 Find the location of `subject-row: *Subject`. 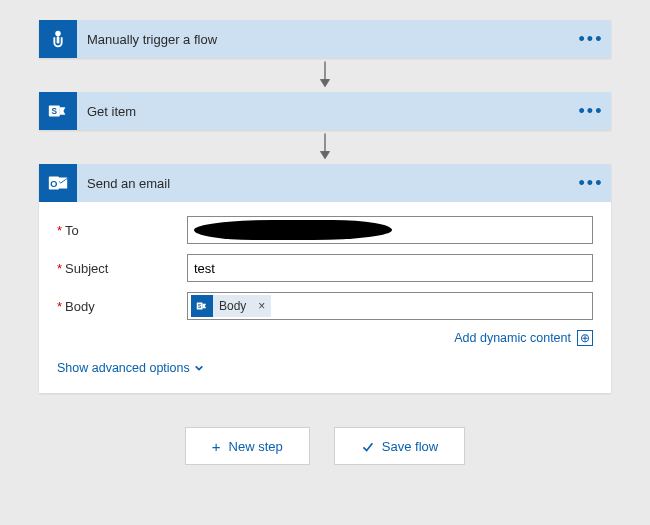

subject-row: *Subject is located at coordinates (325, 268).